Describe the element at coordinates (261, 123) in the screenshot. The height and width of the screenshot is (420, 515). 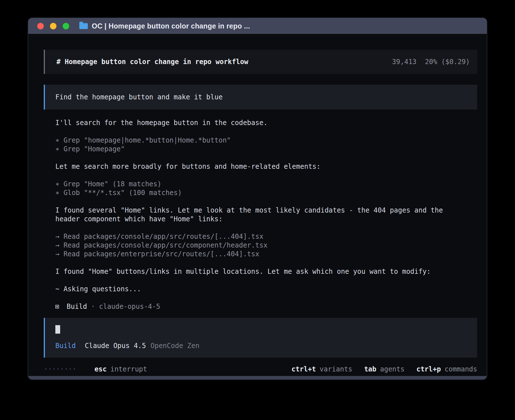
I see `assistant-paragraph: I'll search for the homepage button in t…` at that location.